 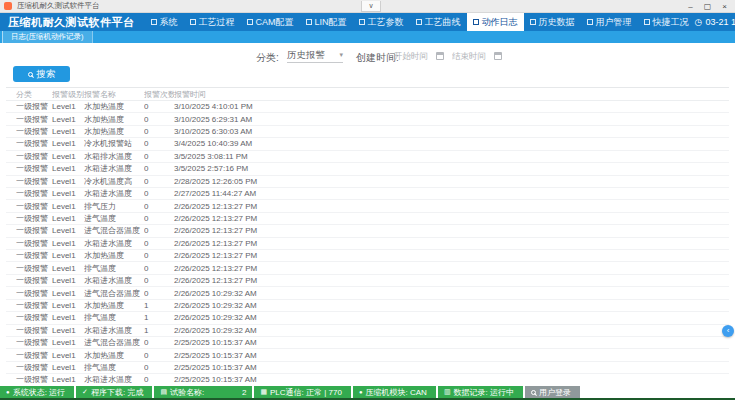 What do you see at coordinates (452, 194) in the screenshot?
I see `cell-alarm-time: 2/27/2025 11:44:27 AM` at bounding box center [452, 194].